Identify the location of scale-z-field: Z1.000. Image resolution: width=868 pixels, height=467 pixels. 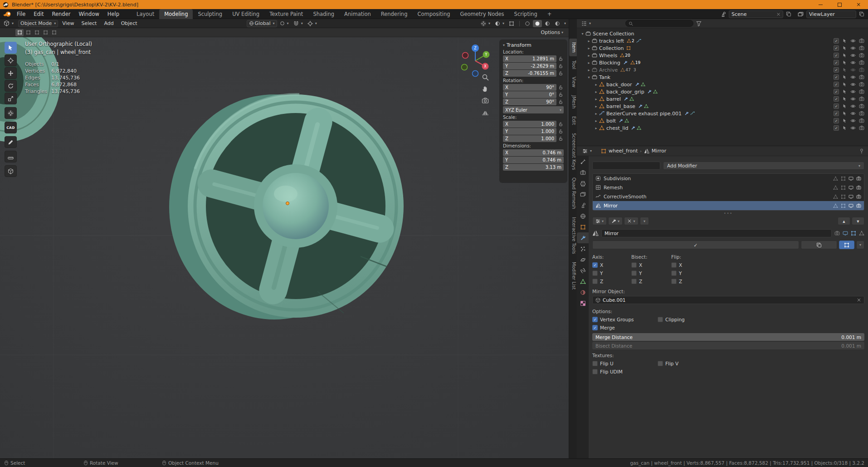
(530, 139).